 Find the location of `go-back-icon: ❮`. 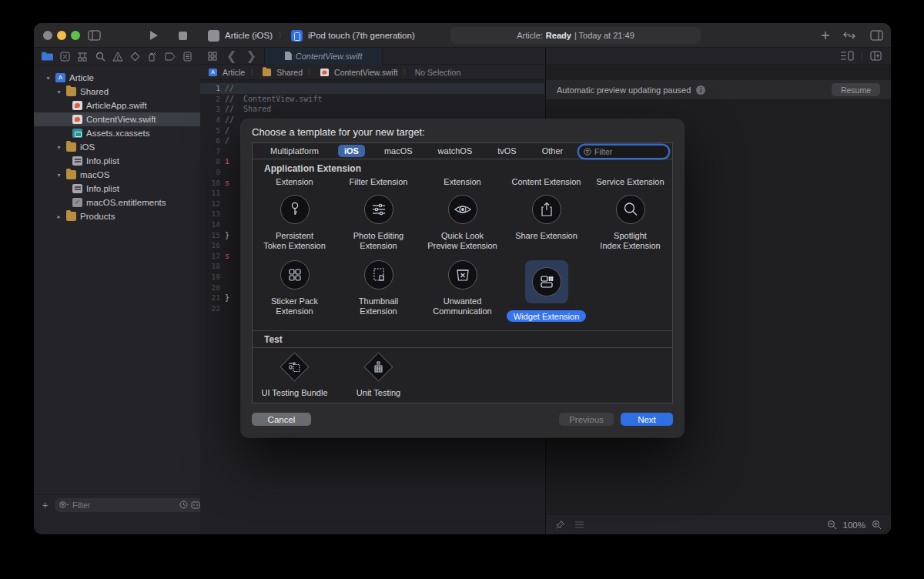

go-back-icon: ❮ is located at coordinates (231, 55).